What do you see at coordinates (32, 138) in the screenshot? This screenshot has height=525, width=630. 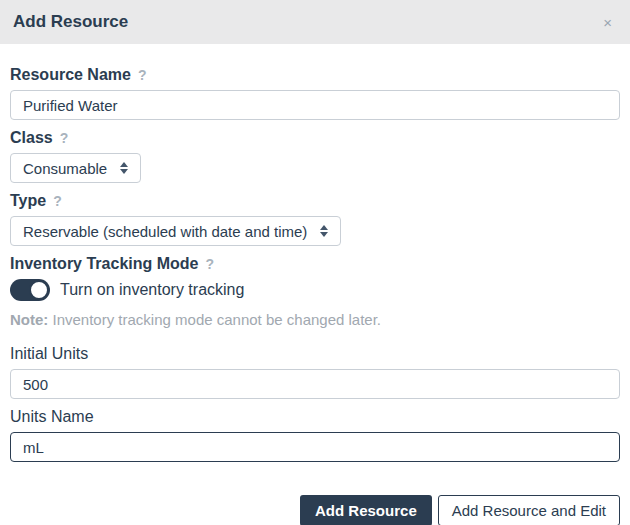 I see `class-label: Class` at bounding box center [32, 138].